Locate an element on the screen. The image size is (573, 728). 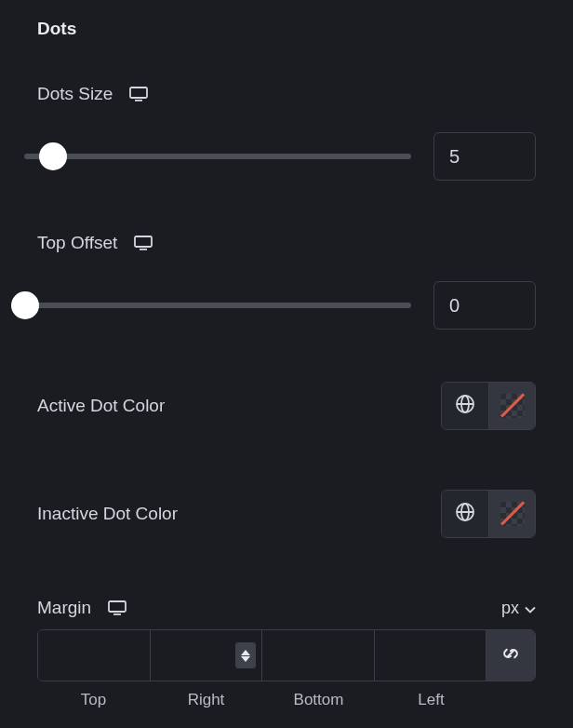
inactive-dot-color-row: Inactive Dot Color is located at coordinates (286, 514).